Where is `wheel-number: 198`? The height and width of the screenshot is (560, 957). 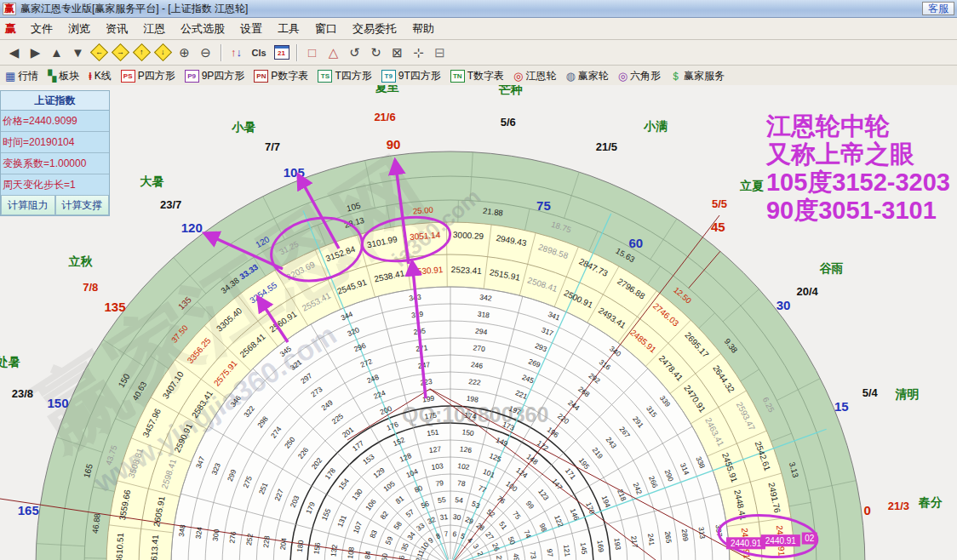 wheel-number: 198 is located at coordinates (473, 399).